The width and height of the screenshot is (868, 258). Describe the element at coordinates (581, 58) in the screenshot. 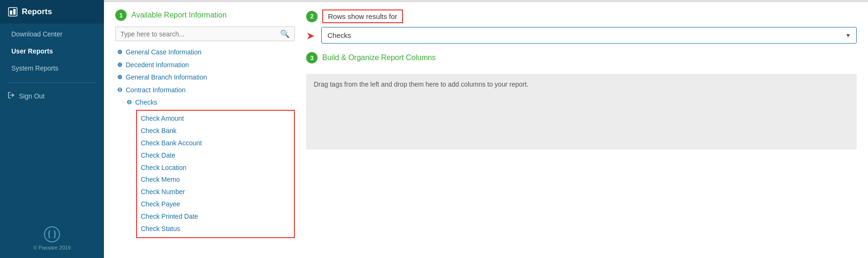

I see `section3-header: 3 Build & Organize Report Columns` at that location.